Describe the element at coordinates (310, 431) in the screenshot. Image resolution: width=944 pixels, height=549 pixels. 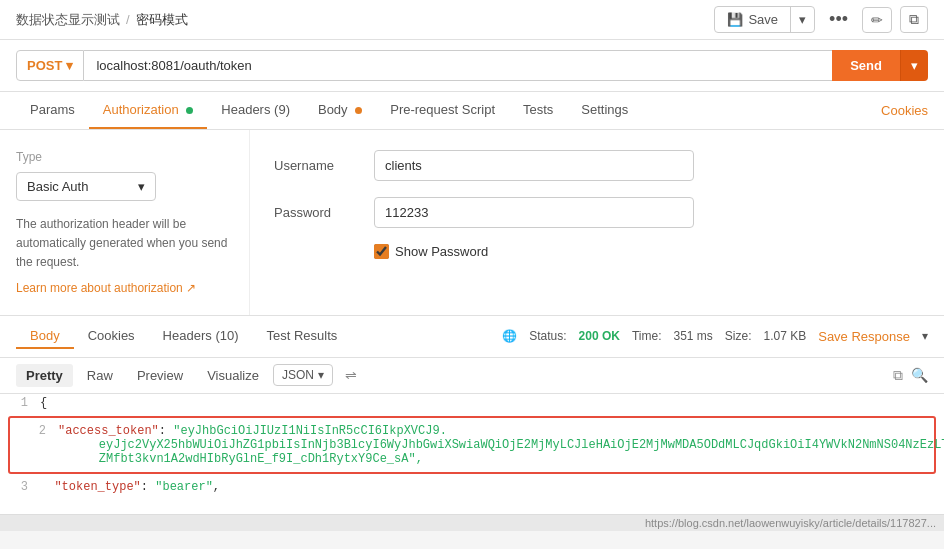
I see `access-token-value: "eyJhbGciOiJIUzI1NiIsInR5cCI6IkpXVCJ9.` at that location.